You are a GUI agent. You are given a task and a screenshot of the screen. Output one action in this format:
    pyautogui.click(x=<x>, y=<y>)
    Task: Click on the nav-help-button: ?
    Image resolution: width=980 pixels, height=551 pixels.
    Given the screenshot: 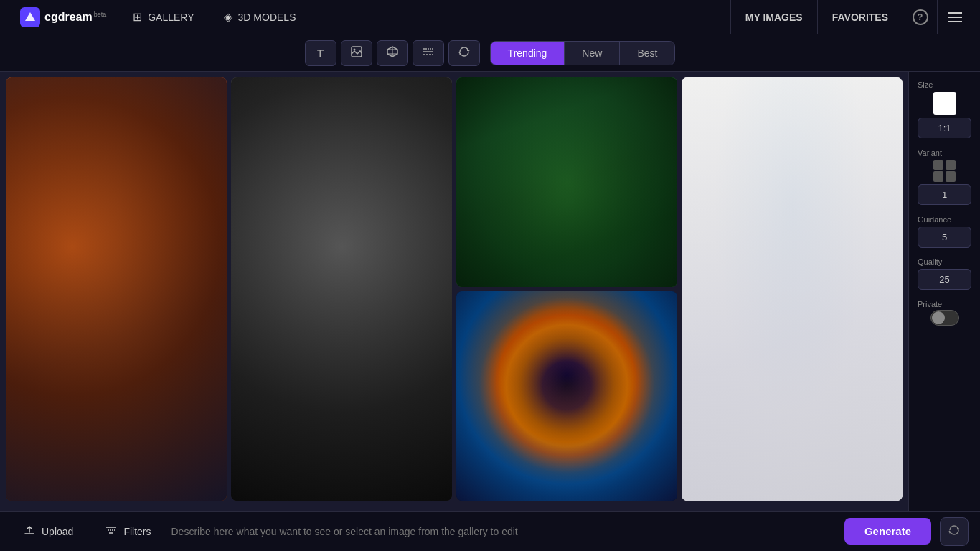 What is the action you would take?
    pyautogui.click(x=920, y=17)
    